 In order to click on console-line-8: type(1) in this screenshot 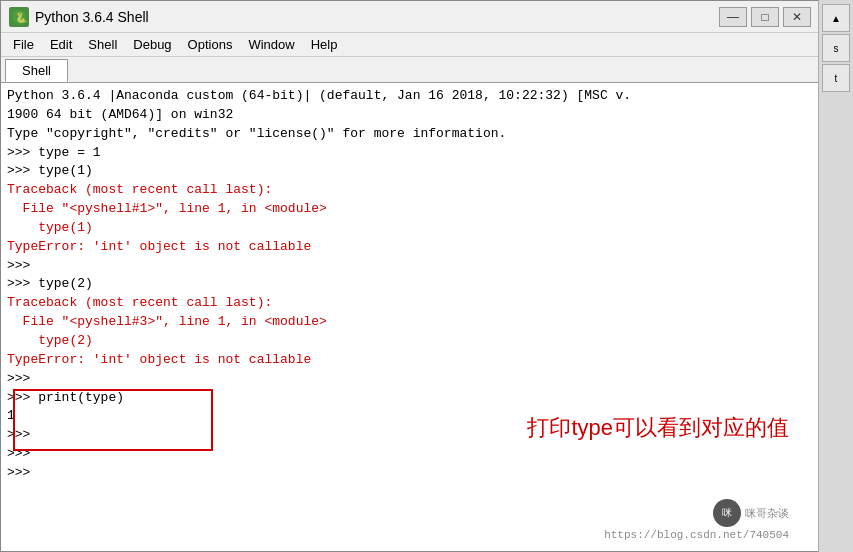, I will do `click(410, 228)`.